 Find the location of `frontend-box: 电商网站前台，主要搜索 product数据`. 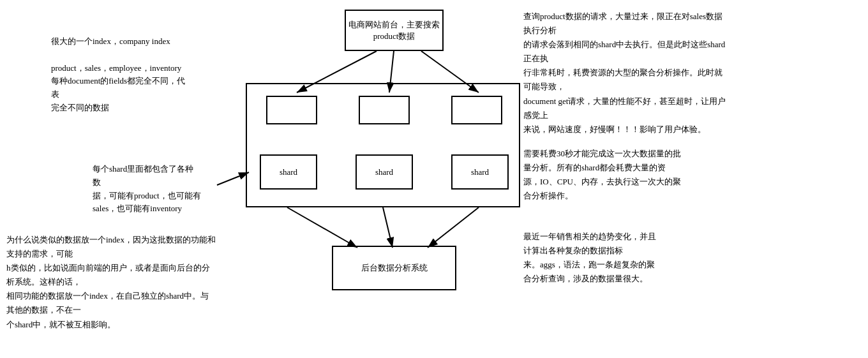

frontend-box: 电商网站前台，主要搜索 product数据 is located at coordinates (394, 31).